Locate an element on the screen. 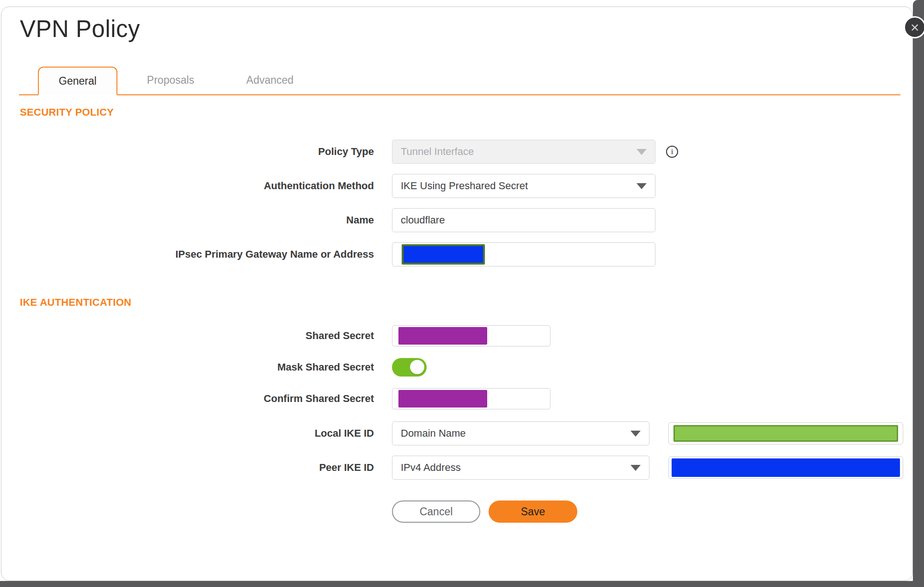  redacted-confirm-shared-secret-value is located at coordinates (443, 399).